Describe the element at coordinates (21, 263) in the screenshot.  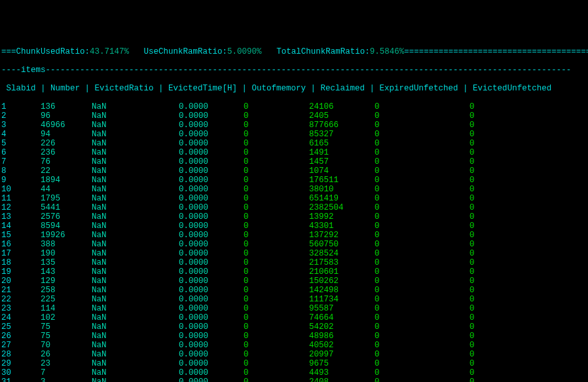
I see `cell-slabid: 18` at that location.